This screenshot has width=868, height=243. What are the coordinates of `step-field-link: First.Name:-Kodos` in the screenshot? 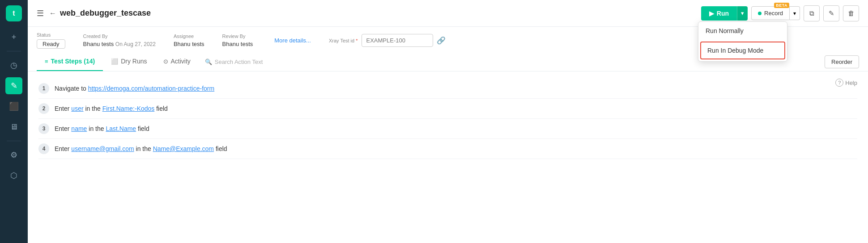 It's located at (129, 109).